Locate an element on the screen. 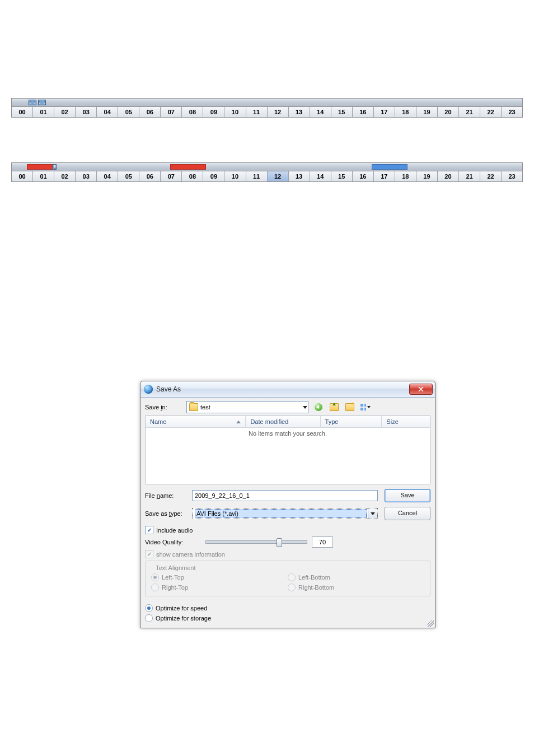 The image size is (534, 756). video-quality-row: Video Quality: 70 is located at coordinates (288, 542).